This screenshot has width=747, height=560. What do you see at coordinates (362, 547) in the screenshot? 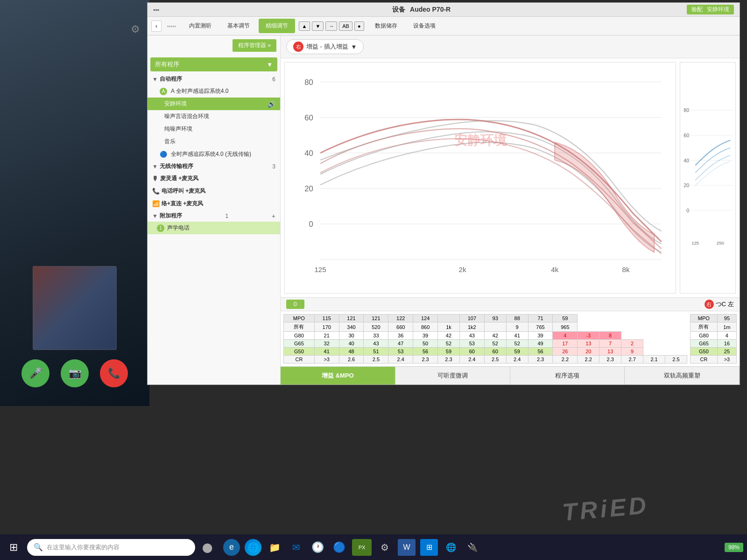
I see `phonak-icon: PX` at bounding box center [362, 547].